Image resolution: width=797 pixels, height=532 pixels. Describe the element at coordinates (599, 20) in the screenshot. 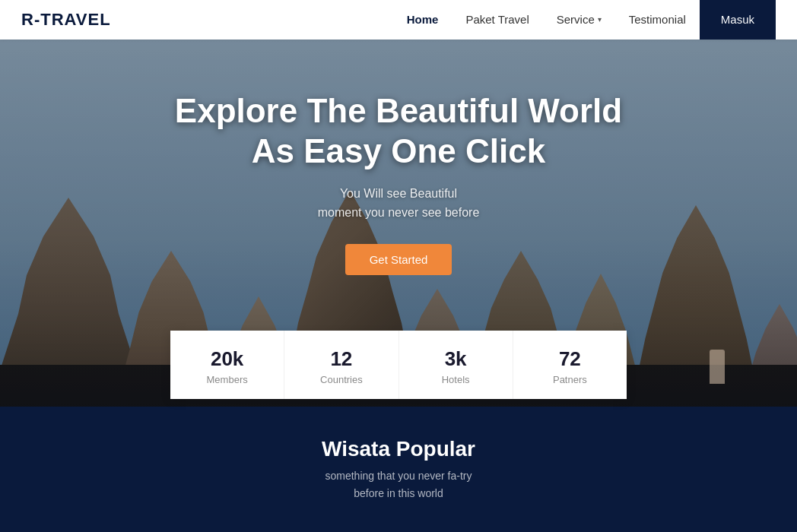

I see `chevron-down-icon: ▾` at that location.